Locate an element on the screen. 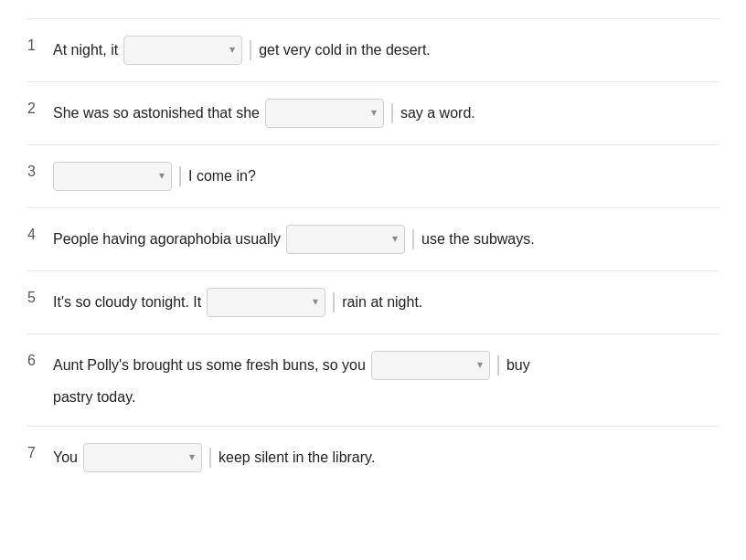  dropdown-wrapper: CanCouldMayMightMustShould▾ is located at coordinates (112, 176).